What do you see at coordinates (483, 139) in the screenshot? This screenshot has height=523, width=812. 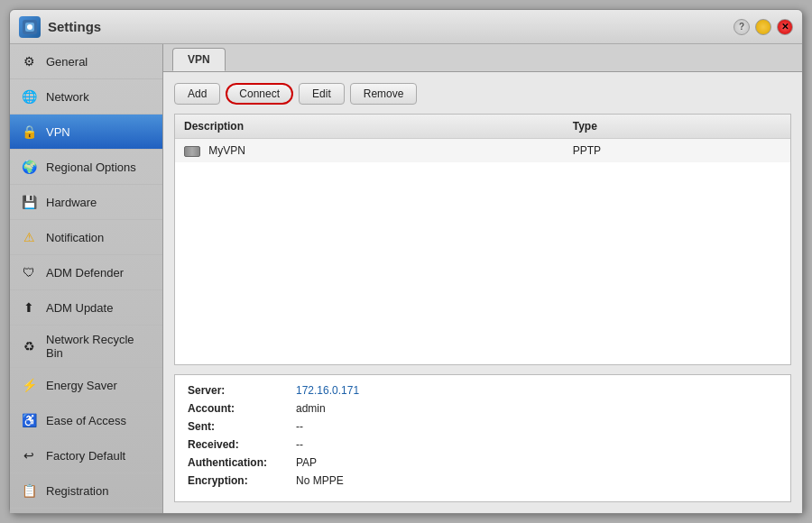 I see `vpn-table: Description Type MyVPN` at bounding box center [483, 139].